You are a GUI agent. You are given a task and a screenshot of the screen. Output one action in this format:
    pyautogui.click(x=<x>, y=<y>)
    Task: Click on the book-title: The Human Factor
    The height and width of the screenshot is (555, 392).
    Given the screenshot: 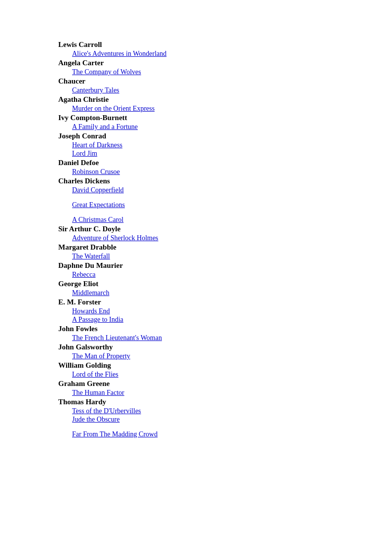 What is the action you would take?
    pyautogui.click(x=232, y=393)
    